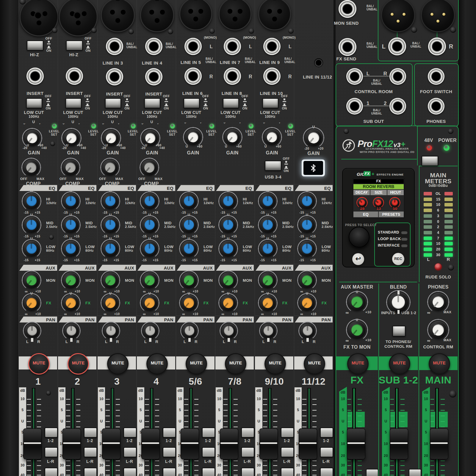 The image size is (476, 476). I want to click on power-switch, so click(430, 161).